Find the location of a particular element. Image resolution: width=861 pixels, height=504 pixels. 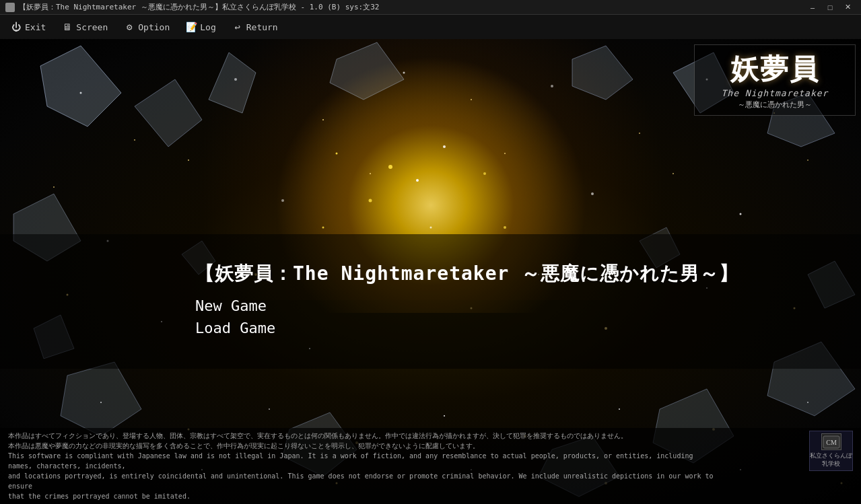

studio-icon: CM is located at coordinates (831, 441).